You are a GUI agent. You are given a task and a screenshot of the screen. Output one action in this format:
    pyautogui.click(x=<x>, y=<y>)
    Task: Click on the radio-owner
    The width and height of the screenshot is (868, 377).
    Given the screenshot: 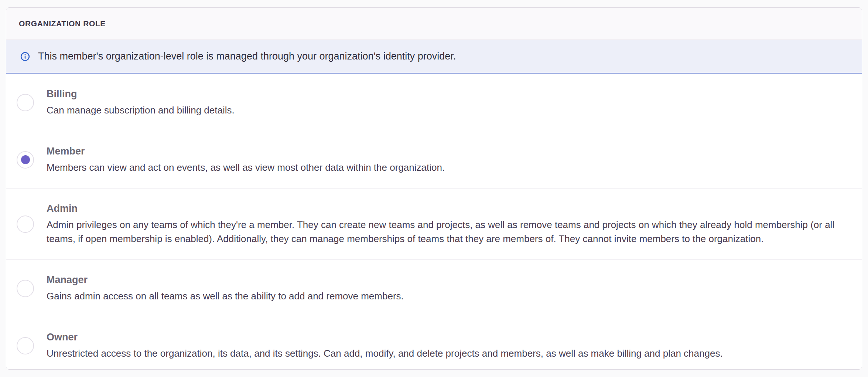 What is the action you would take?
    pyautogui.click(x=25, y=346)
    